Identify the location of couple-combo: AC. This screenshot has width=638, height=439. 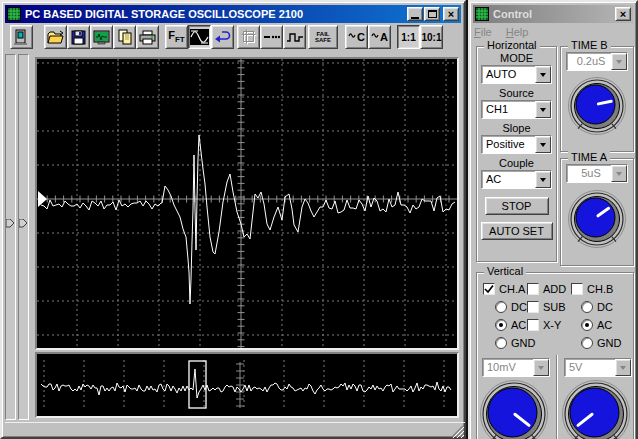
(516, 180).